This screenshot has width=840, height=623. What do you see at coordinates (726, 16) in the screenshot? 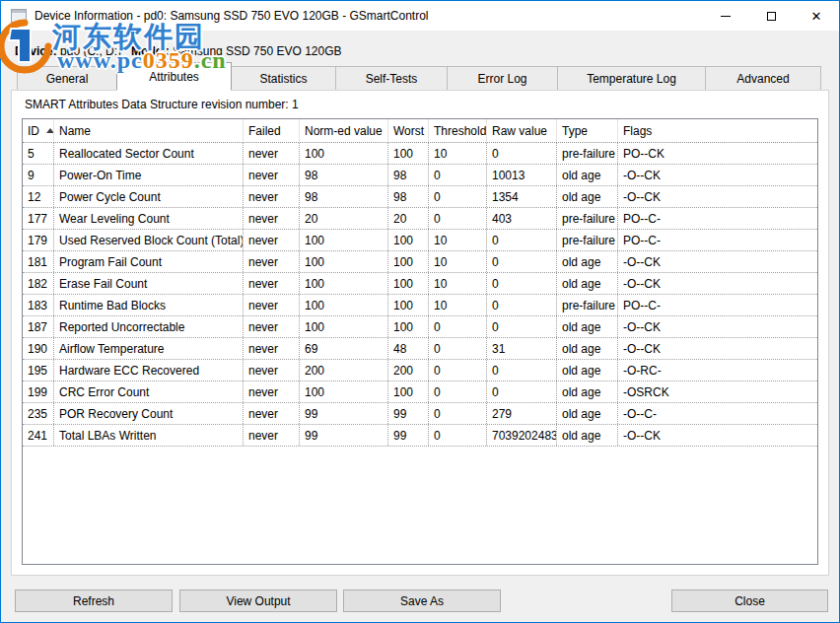
I see `minimize-button` at bounding box center [726, 16].